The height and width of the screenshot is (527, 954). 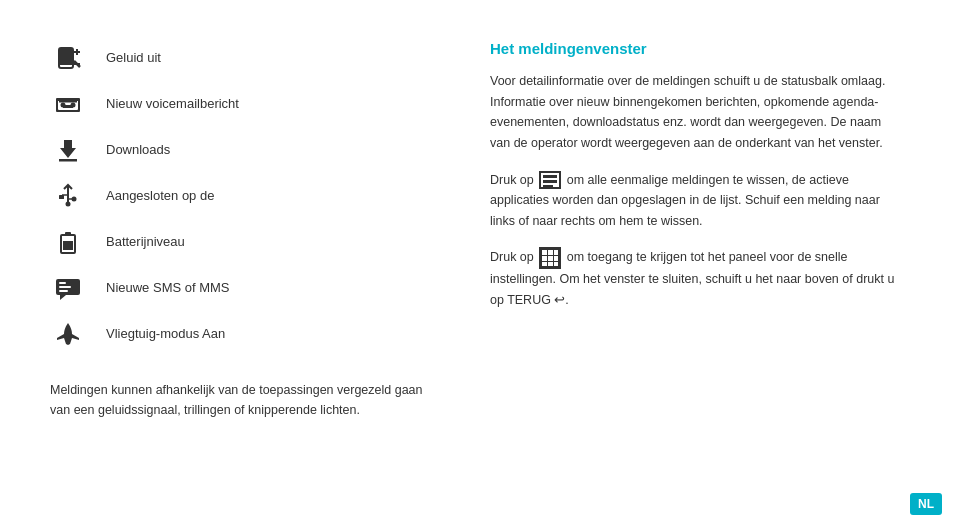 I want to click on sound-off-label: Geluid uit, so click(x=134, y=58).